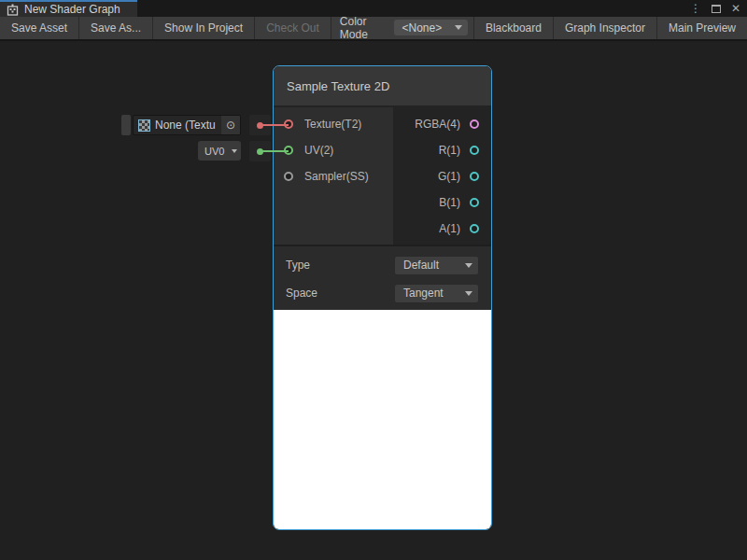 This screenshot has height=560, width=747. What do you see at coordinates (302, 293) in the screenshot?
I see `space-label: Space` at bounding box center [302, 293].